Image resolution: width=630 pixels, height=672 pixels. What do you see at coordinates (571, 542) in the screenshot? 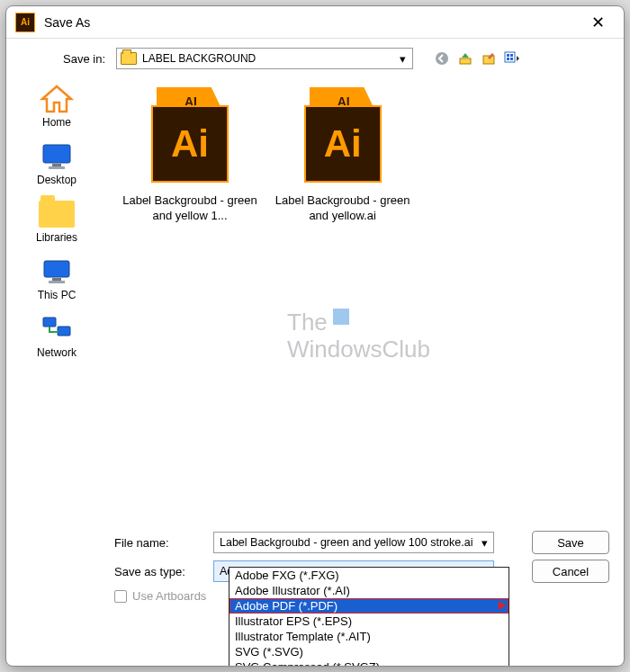
I see `save-button: Save` at bounding box center [571, 542].